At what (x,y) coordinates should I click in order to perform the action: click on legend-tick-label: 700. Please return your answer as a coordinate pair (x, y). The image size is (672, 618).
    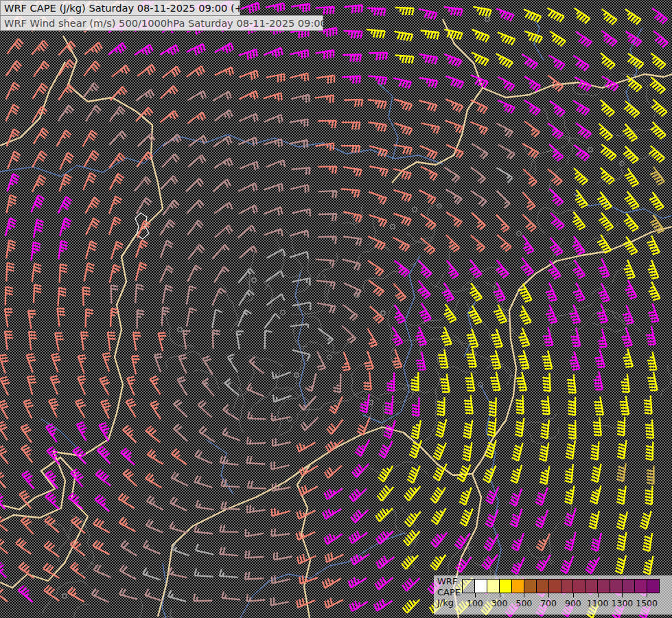
    Looking at the image, I should click on (548, 603).